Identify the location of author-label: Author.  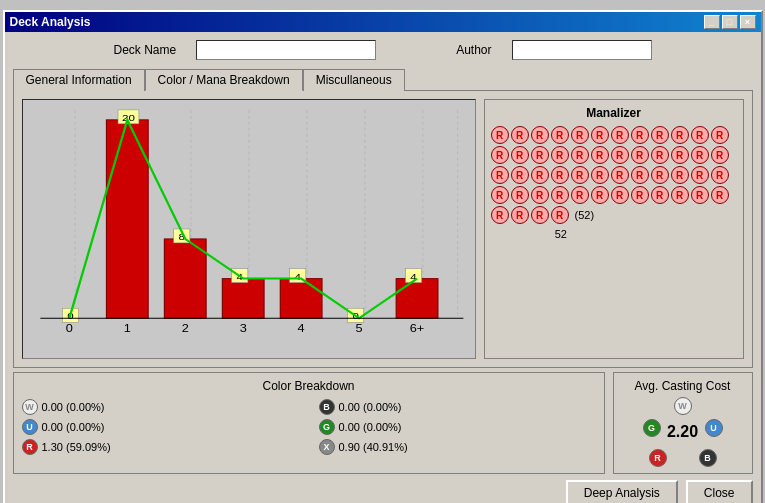
(474, 50).